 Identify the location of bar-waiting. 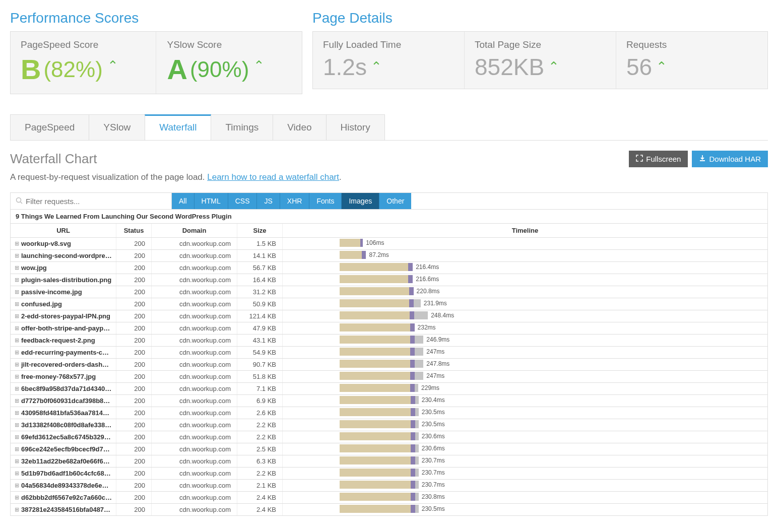
(375, 327).